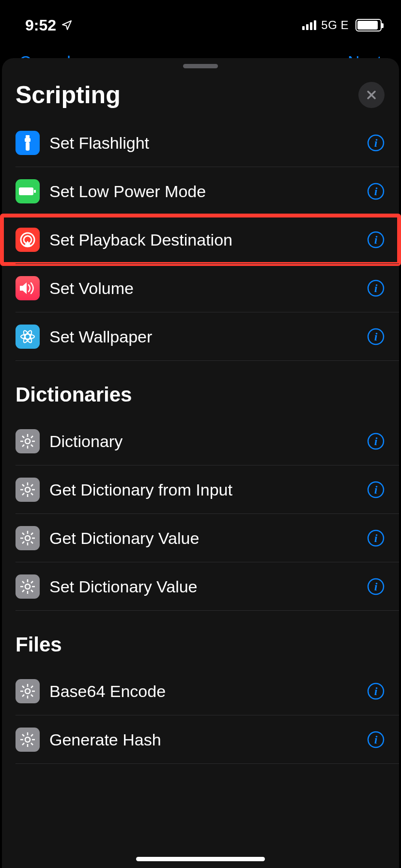 This screenshot has height=868, width=401. Describe the element at coordinates (208, 289) in the screenshot. I see `action-label: Set Volume` at that location.